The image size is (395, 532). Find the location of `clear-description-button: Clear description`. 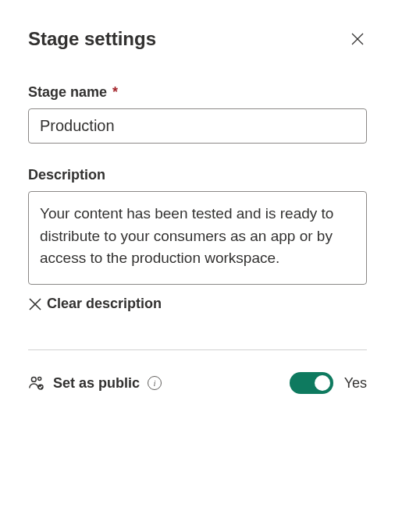

clear-description-button: Clear description is located at coordinates (198, 304).